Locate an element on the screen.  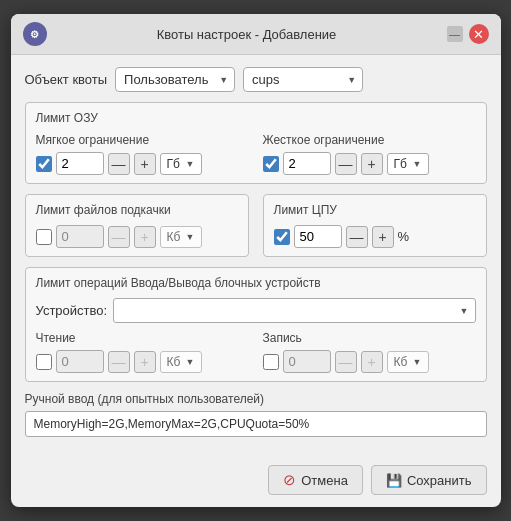
ram-hard-unit-select: Гб is located at coordinates (408, 164).